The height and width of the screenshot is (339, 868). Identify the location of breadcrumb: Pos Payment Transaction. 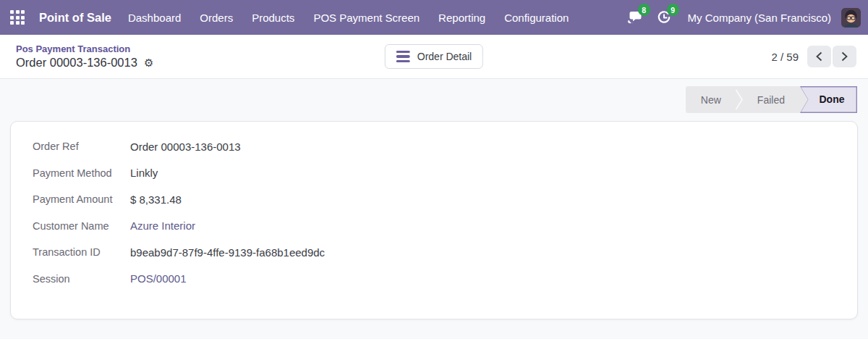
(85, 49).